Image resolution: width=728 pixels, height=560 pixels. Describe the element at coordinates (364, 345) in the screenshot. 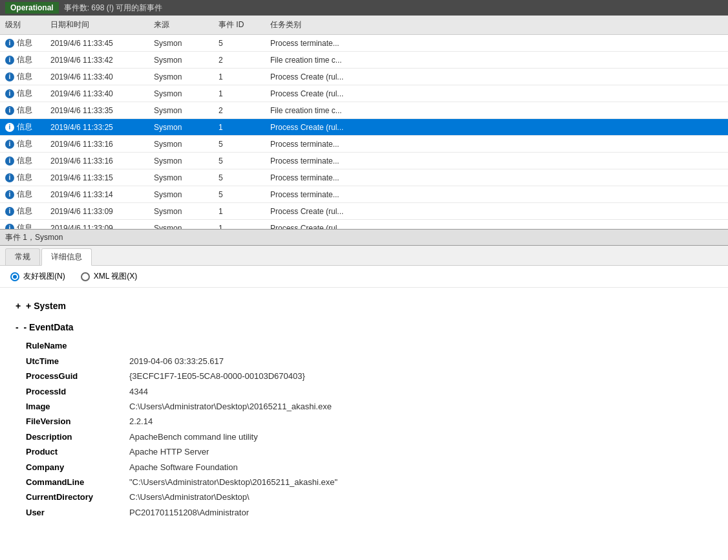

I see `data-row-rulename: RuleName` at that location.